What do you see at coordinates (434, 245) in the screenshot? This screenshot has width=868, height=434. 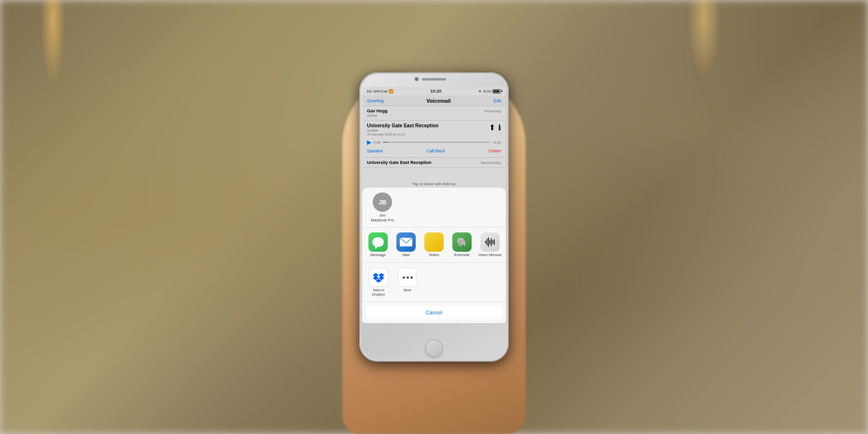 I see `share-app-notes: Notes` at bounding box center [434, 245].